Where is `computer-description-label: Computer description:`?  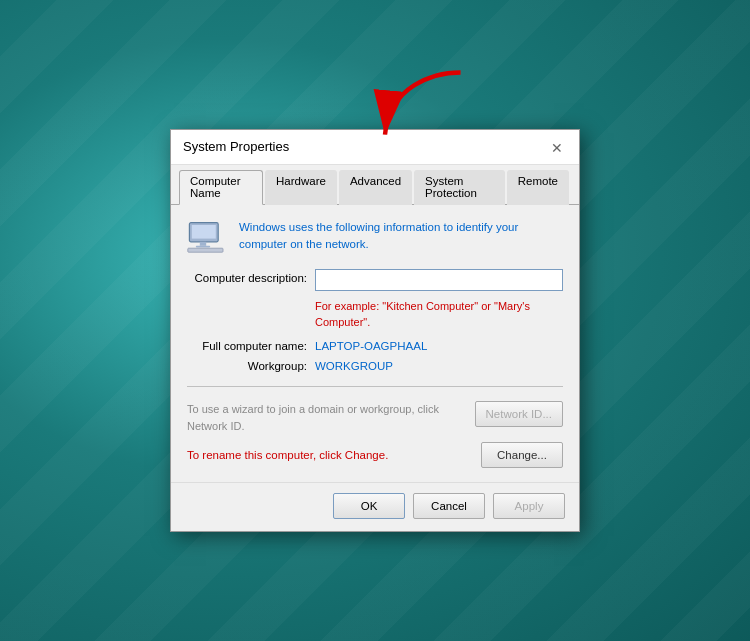
computer-description-label: Computer description: is located at coordinates (247, 276).